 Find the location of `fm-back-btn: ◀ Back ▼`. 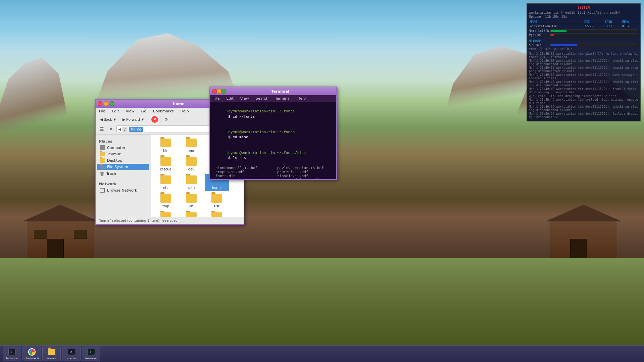

fm-back-btn: ◀ Back ▼ is located at coordinates (108, 119).